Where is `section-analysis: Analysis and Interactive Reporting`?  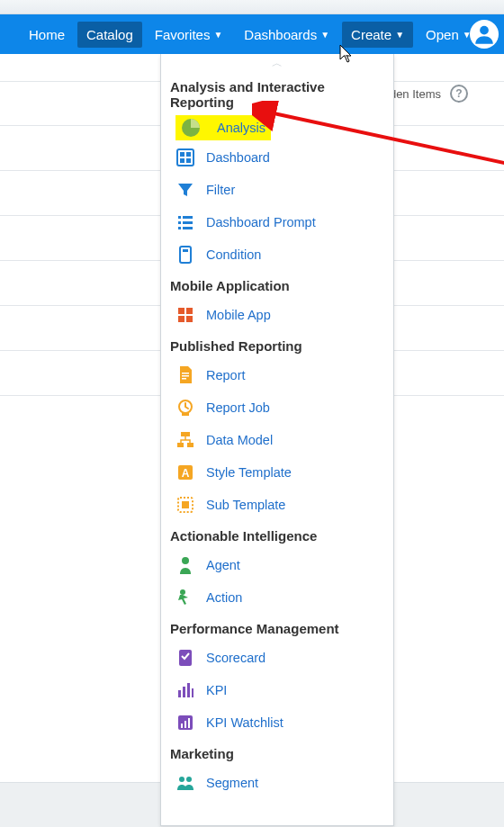 section-analysis: Analysis and Interactive Reporting is located at coordinates (277, 94).